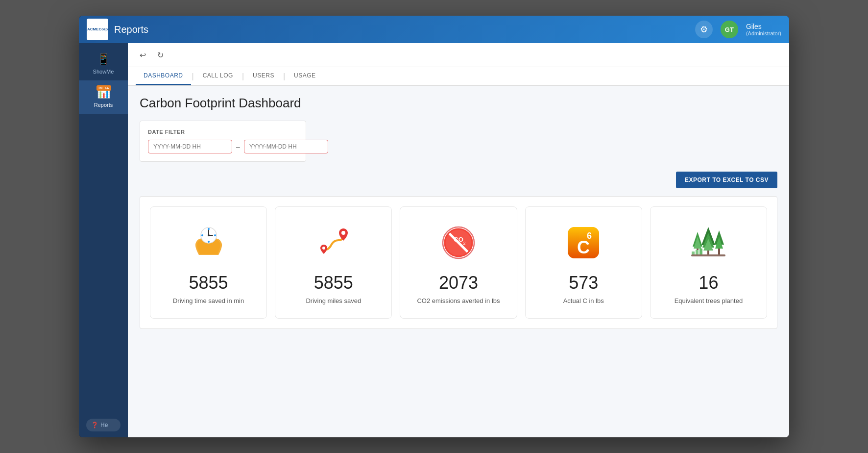 The width and height of the screenshot is (868, 453). Describe the element at coordinates (434, 29) in the screenshot. I see `top-header: ACMECorp Reports ⚙ GT Giles (Administrat…` at that location.